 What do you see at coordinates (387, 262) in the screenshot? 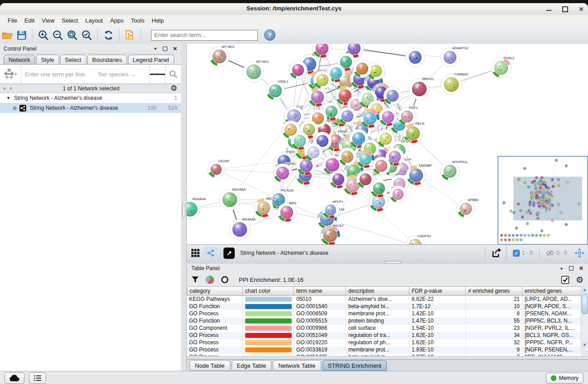
I see `horizontal-splitter` at bounding box center [387, 262].